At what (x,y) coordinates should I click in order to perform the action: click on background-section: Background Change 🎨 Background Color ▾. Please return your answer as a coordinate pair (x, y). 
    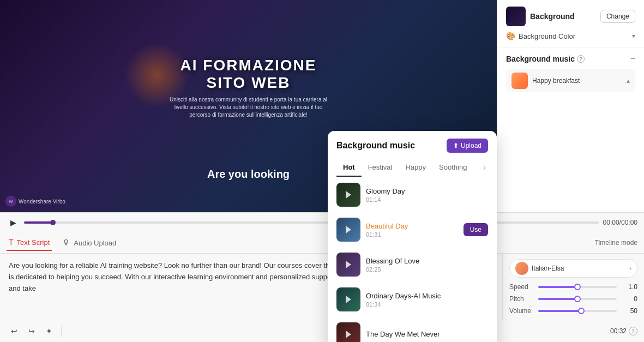
    Looking at the image, I should click on (570, 24).